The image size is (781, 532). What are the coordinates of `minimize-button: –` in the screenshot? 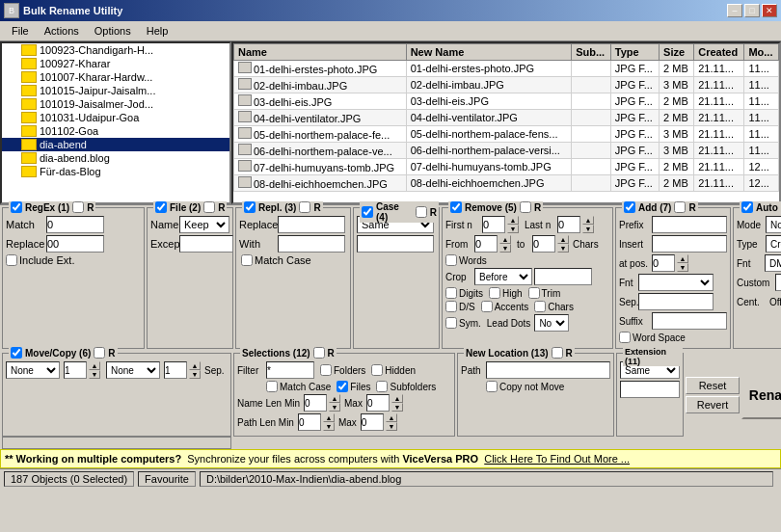 It's located at (735, 11).